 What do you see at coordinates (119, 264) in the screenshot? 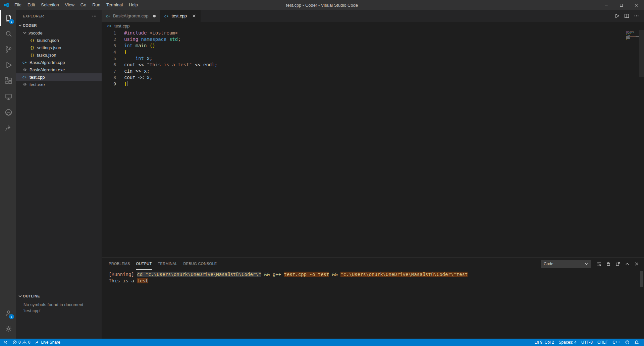
I see `panel-tab-problems: PROBLEMS` at bounding box center [119, 264].